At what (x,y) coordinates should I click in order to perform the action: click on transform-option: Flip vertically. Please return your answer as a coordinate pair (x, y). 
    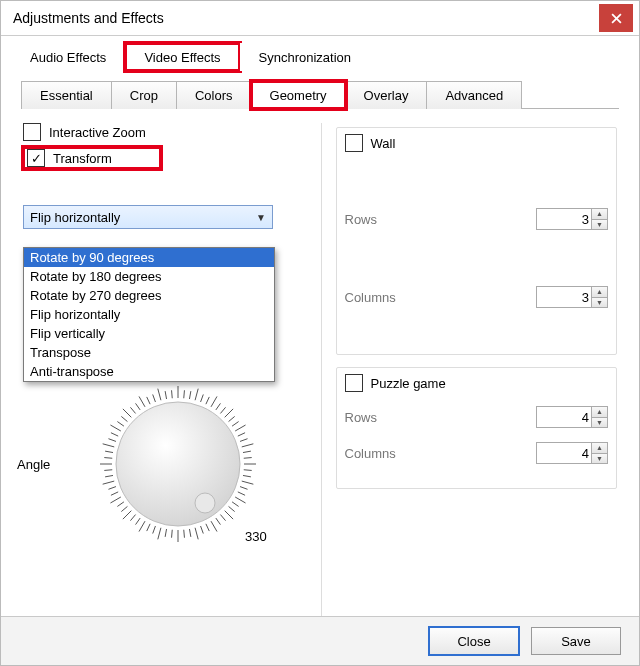
    Looking at the image, I should click on (149, 334).